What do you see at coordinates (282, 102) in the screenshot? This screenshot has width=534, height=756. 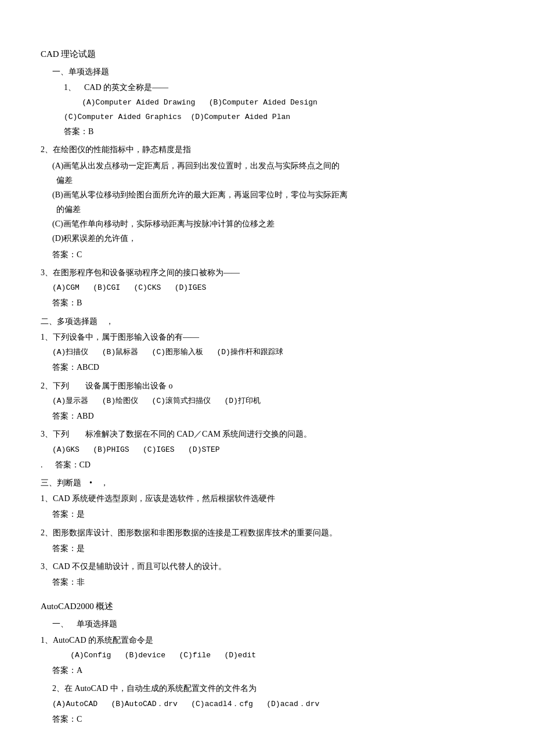 I see `q1-options-line1: (A)Computer Aided Drawing (B)Computer Ai…` at bounding box center [282, 102].